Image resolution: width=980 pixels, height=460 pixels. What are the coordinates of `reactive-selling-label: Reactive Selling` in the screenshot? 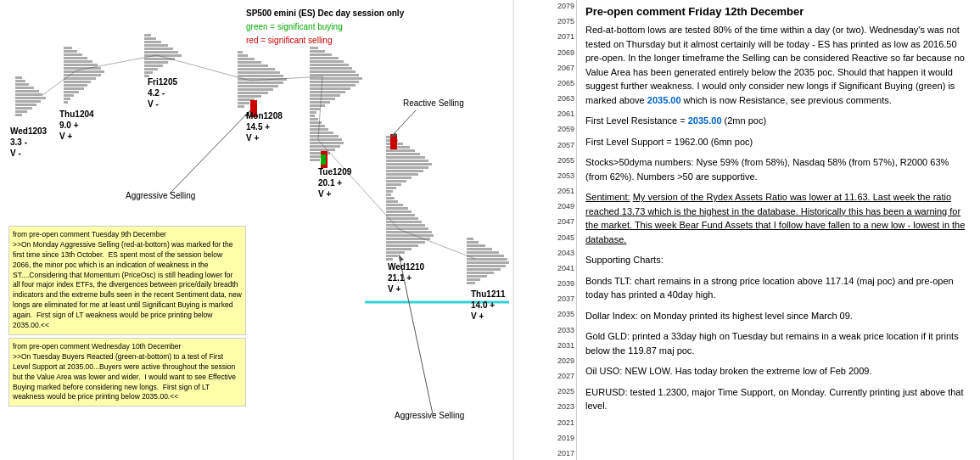 It's located at (434, 104).